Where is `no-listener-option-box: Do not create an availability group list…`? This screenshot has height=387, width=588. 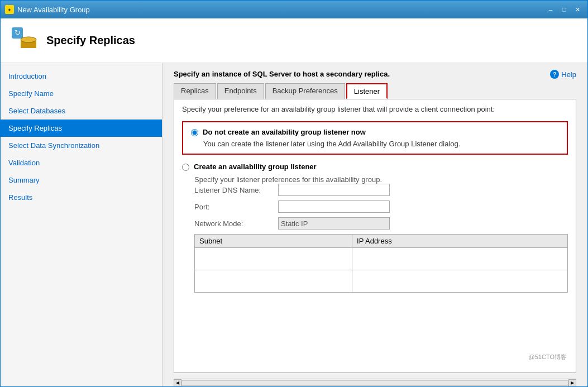 no-listener-option-box: Do not create an availability group list… is located at coordinates (375, 138).